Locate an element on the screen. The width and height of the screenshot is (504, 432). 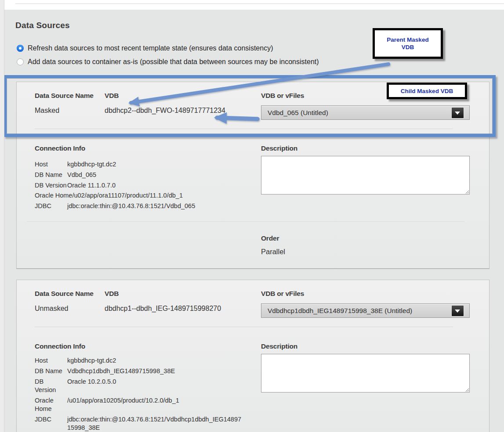
vdb-or-vfiles-dropdown: Vdbdhcp1dbdh_IEG1489715998_38E (Untitled… is located at coordinates (366, 311).